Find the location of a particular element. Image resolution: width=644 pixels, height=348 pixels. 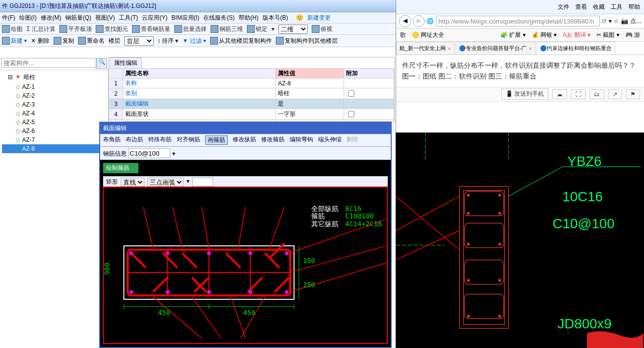

browser-menu-view: 查看 is located at coordinates (581, 7).